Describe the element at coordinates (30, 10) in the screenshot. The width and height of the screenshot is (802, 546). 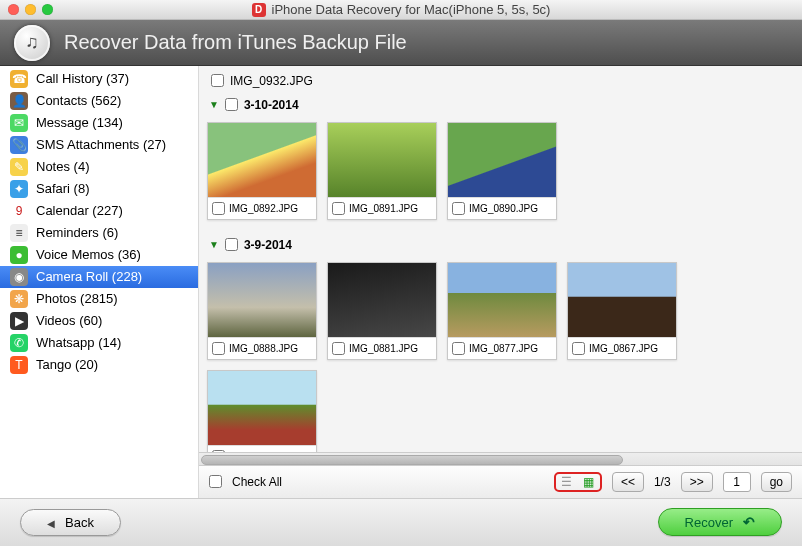
I see `window-minimize-button` at that location.